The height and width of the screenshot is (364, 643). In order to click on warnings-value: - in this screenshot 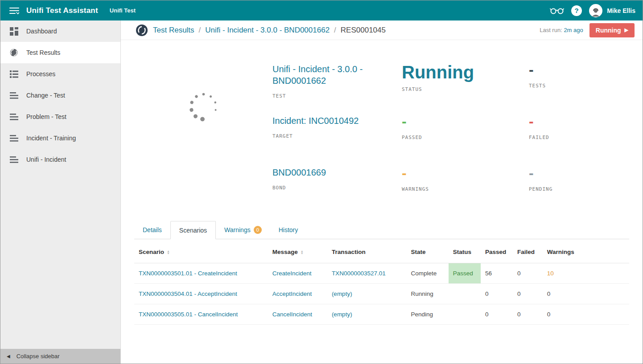, I will do `click(458, 173)`.